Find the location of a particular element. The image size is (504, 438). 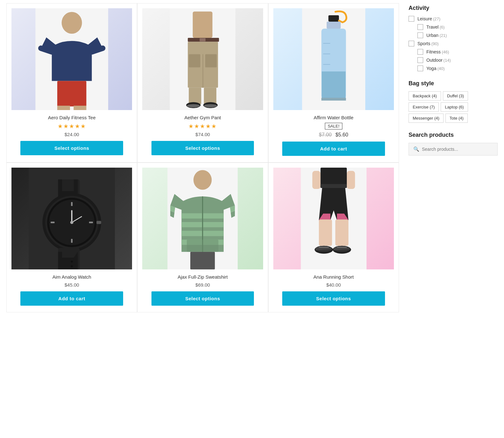

activity-label: Urban is located at coordinates (432, 35).